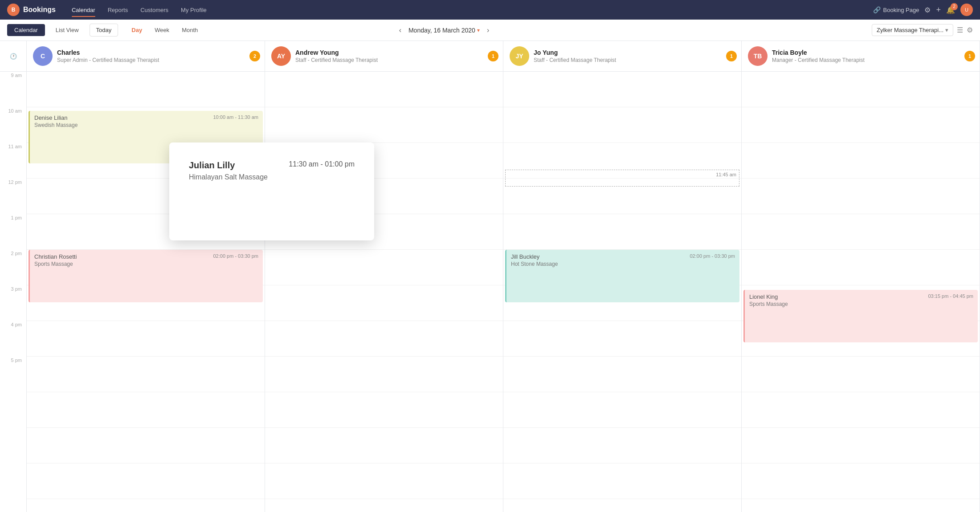 This screenshot has width=980, height=512. Describe the element at coordinates (873, 53) in the screenshot. I see `staff-name-tricia: Tricia Boyle` at that location.